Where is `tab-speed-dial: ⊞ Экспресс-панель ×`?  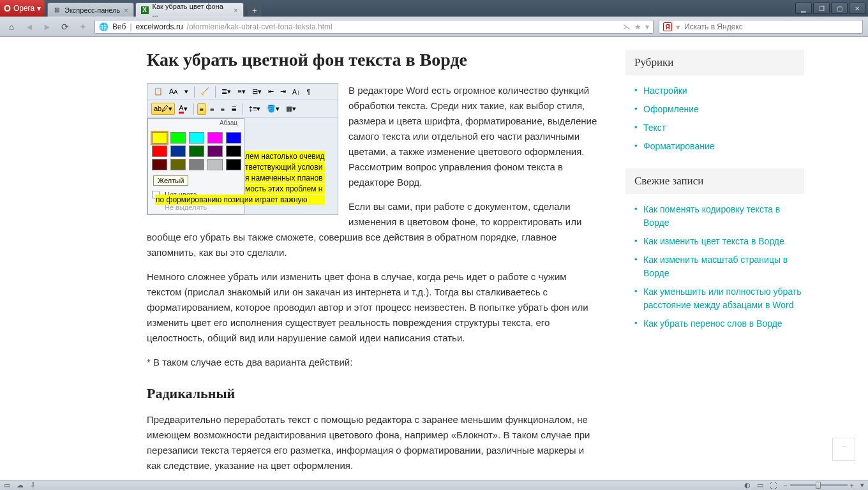 tab-speed-dial: ⊞ Экспресс-панель × is located at coordinates (91, 10).